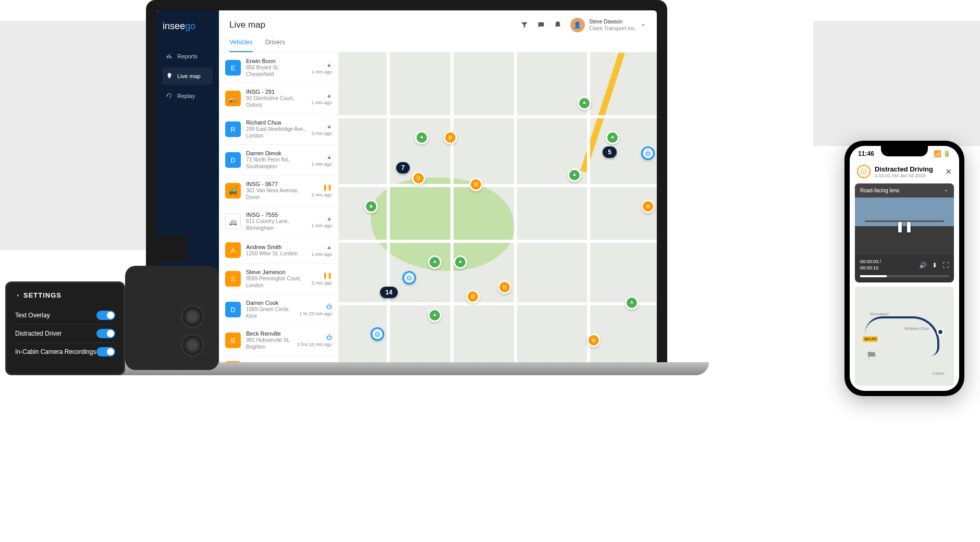 Image resolution: width=980 pixels, height=542 pixels. I want to click on tabs: VehiclesDrivers, so click(438, 43).